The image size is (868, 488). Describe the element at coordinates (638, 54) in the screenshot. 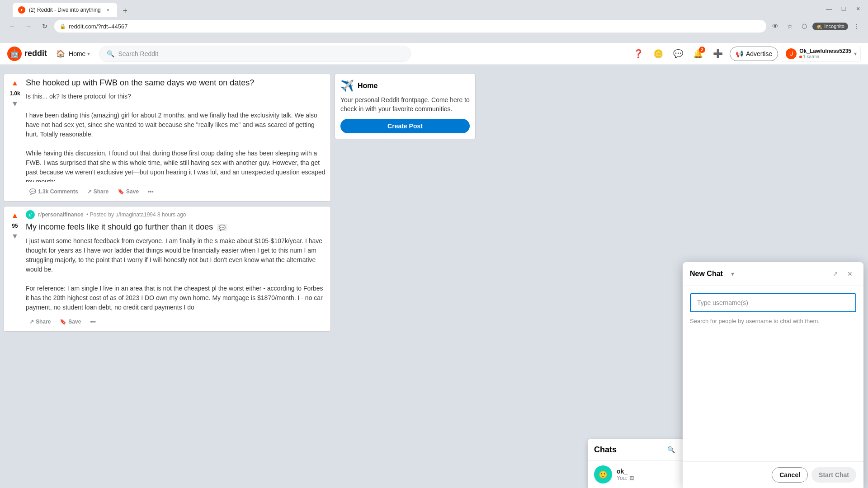

I see `help-icon-button: ❓` at that location.